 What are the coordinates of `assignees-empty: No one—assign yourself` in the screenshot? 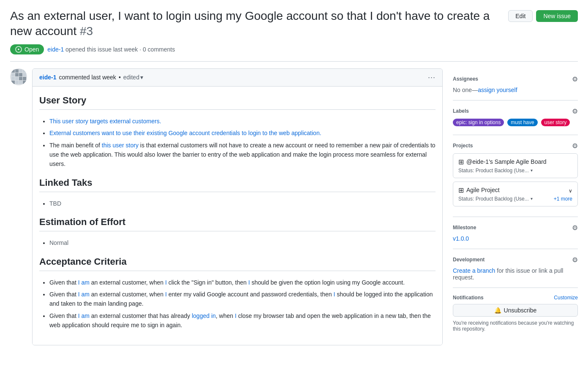 It's located at (515, 90).